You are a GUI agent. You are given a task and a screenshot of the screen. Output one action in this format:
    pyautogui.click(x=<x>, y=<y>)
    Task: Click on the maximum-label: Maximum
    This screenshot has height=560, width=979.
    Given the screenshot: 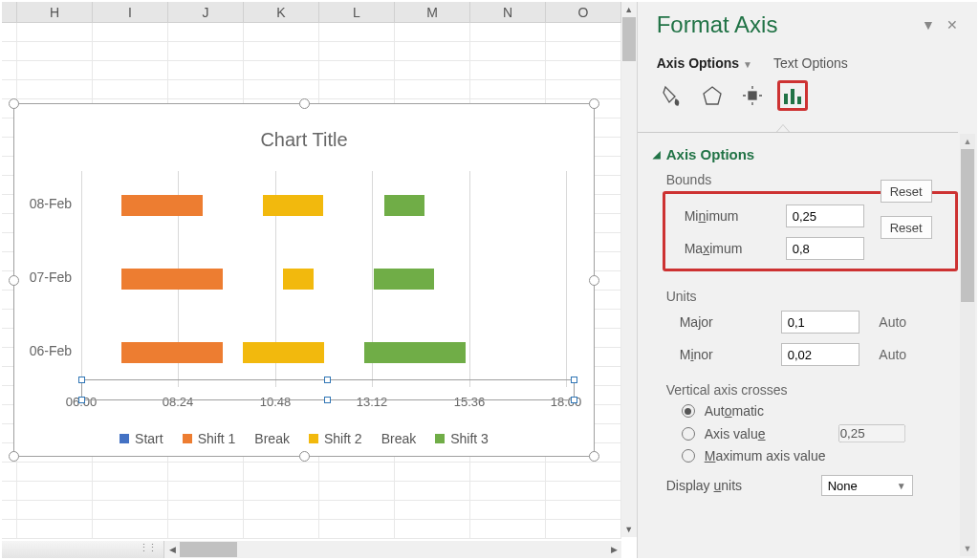 What is the action you would take?
    pyautogui.click(x=731, y=248)
    